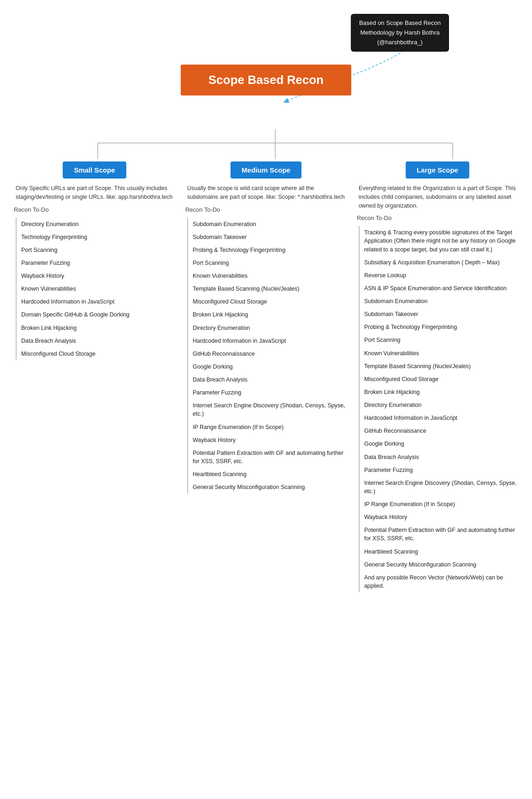 This screenshot has width=532, height=799. I want to click on attribution-line3: (@harshbothra_), so click(400, 42).